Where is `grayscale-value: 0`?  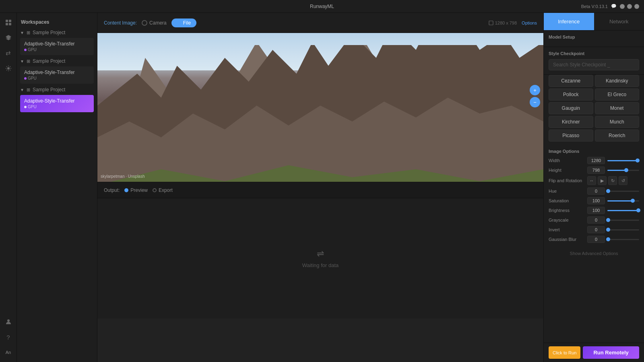 grayscale-value: 0 is located at coordinates (596, 220).